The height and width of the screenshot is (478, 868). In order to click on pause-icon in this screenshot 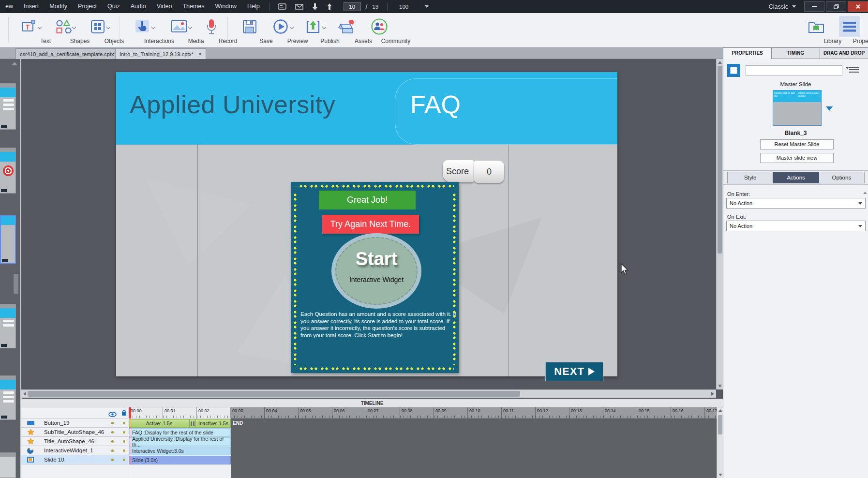, I will do `click(193, 424)`.